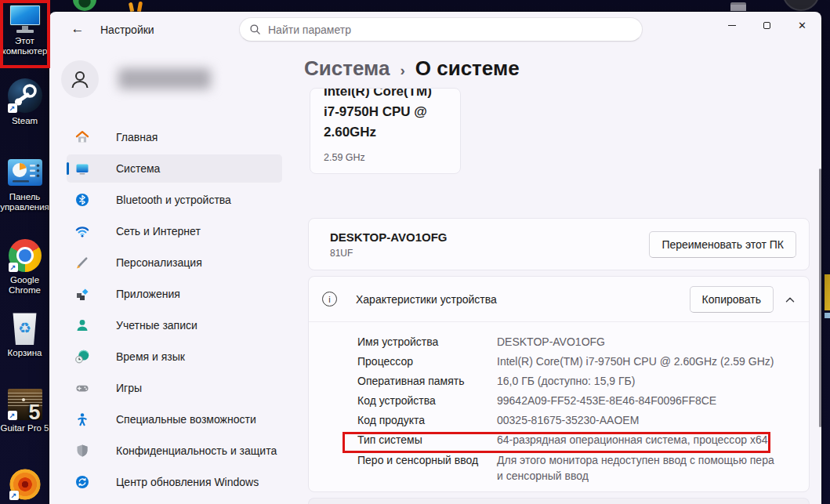  I want to click on time-language-icon, so click(82, 357).